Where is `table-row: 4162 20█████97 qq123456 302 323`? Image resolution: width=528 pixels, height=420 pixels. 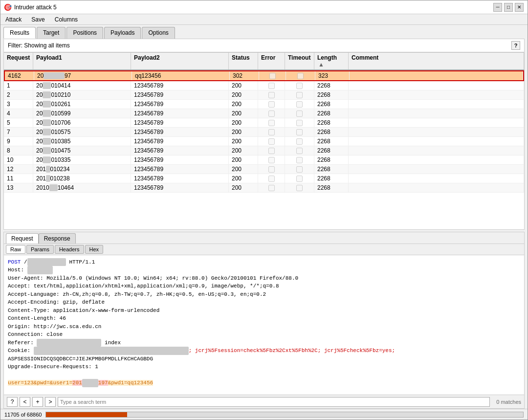 table-row: 4162 20█████97 qq123456 302 323 is located at coordinates (264, 76).